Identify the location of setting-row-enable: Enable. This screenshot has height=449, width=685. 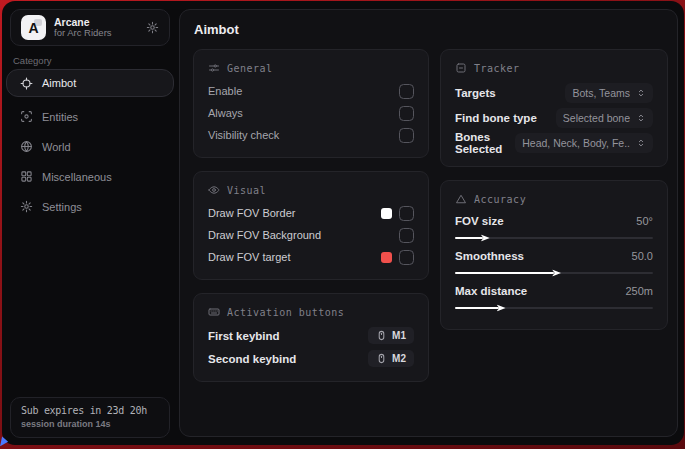
(311, 91).